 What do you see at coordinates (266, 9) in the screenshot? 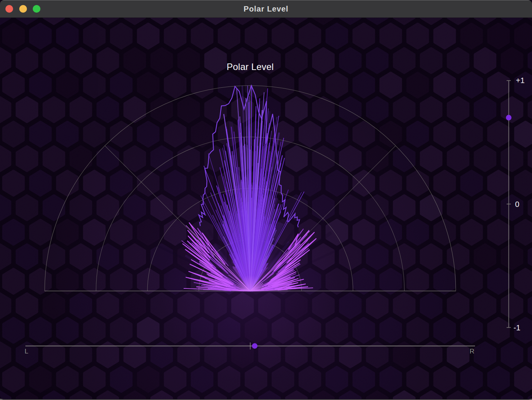
I see `window-titlebar: Polar Level` at bounding box center [266, 9].